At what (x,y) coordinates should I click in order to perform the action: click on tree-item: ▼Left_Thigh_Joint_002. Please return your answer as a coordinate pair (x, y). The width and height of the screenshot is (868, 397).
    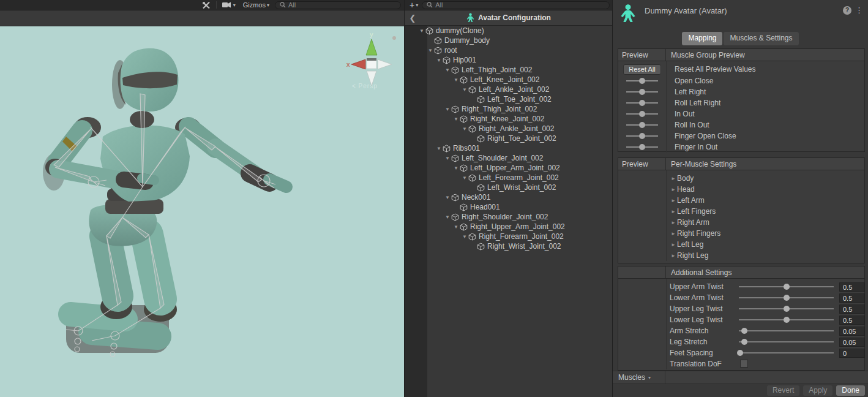
    Looking at the image, I should click on (508, 70).